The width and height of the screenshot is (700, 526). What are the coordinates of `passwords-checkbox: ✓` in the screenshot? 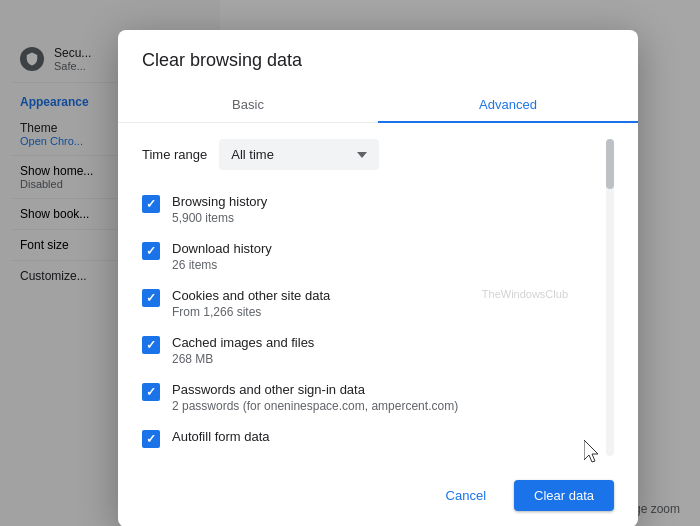 It's located at (151, 392).